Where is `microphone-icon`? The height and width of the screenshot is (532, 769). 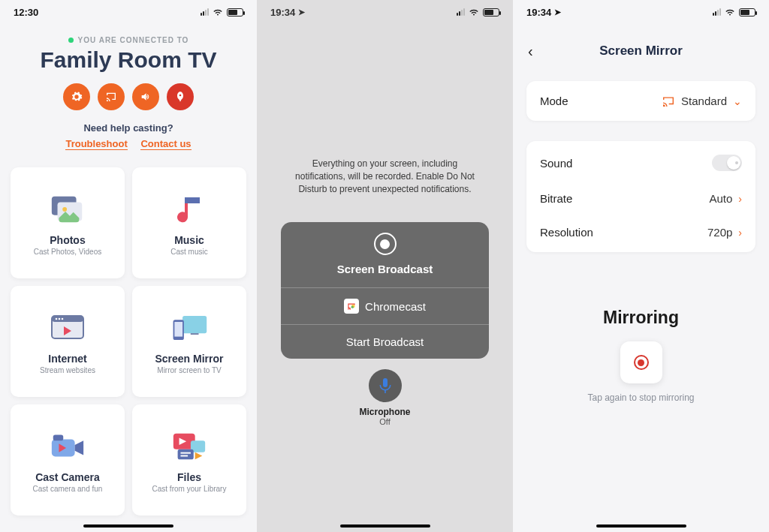 microphone-icon is located at coordinates (385, 386).